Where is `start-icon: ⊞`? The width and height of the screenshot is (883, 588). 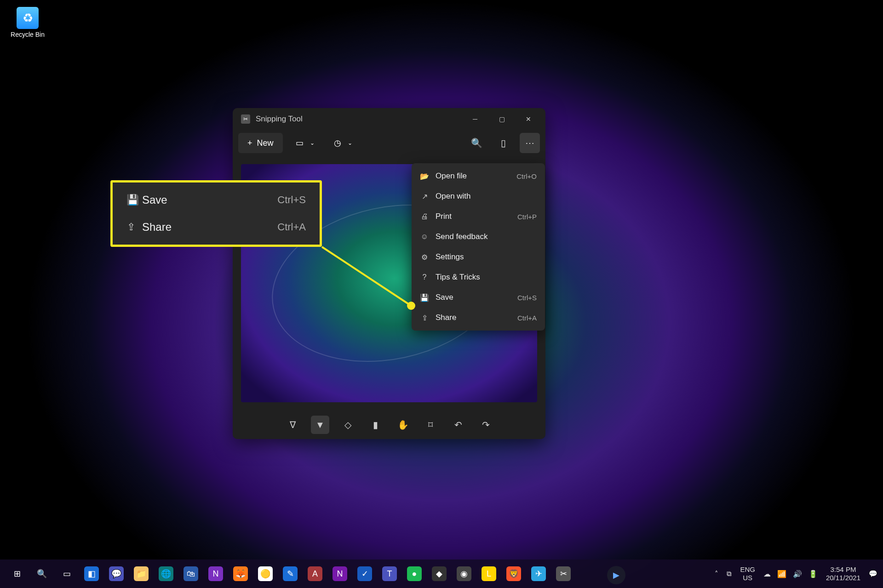
start-icon: ⊞ is located at coordinates (17, 574).